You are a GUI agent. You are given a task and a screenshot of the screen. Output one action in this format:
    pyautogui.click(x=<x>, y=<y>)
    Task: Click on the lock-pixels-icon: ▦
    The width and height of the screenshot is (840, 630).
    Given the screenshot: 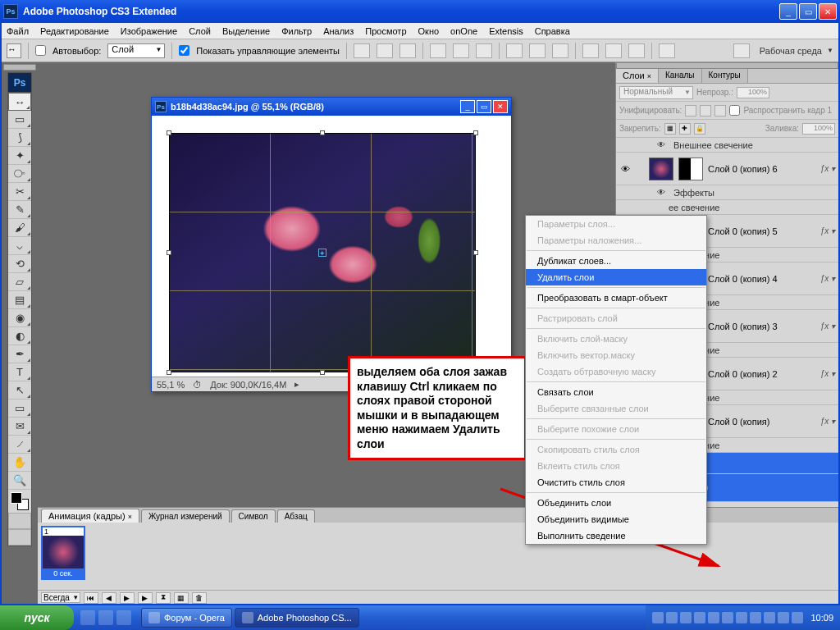 What is the action you would take?
    pyautogui.click(x=670, y=129)
    